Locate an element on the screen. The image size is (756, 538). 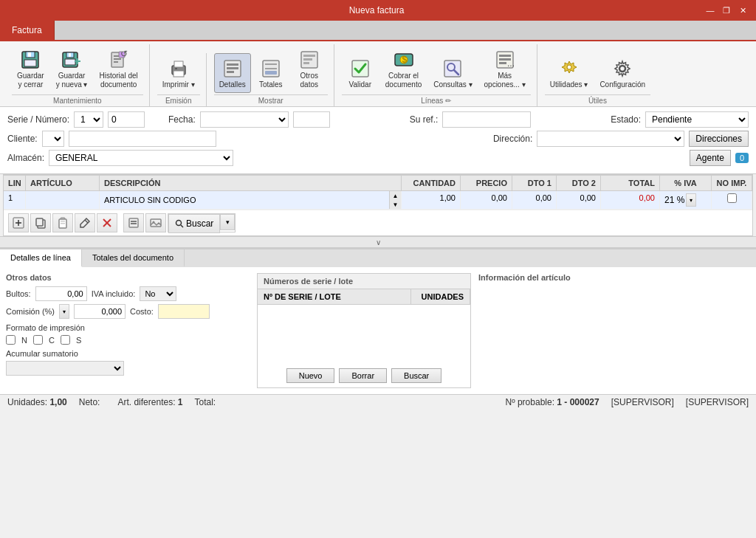
imprimir-button: Imprimir ▾ is located at coordinates (179, 73).